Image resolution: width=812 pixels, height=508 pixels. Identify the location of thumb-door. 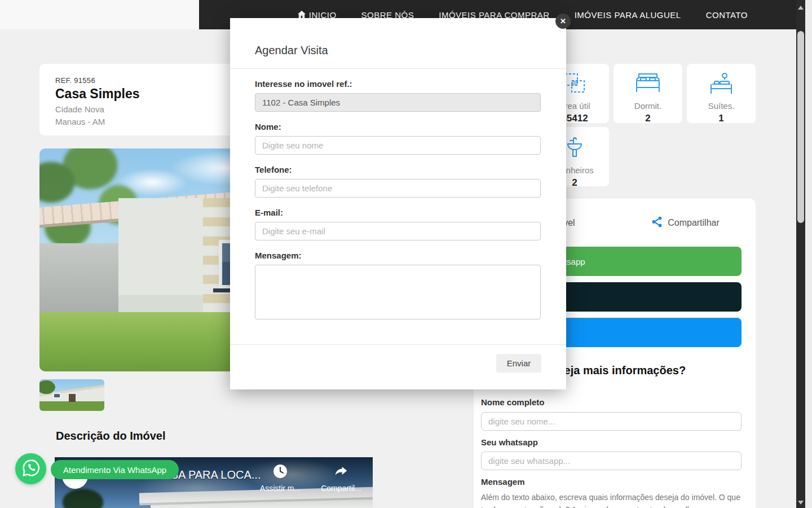
(72, 398).